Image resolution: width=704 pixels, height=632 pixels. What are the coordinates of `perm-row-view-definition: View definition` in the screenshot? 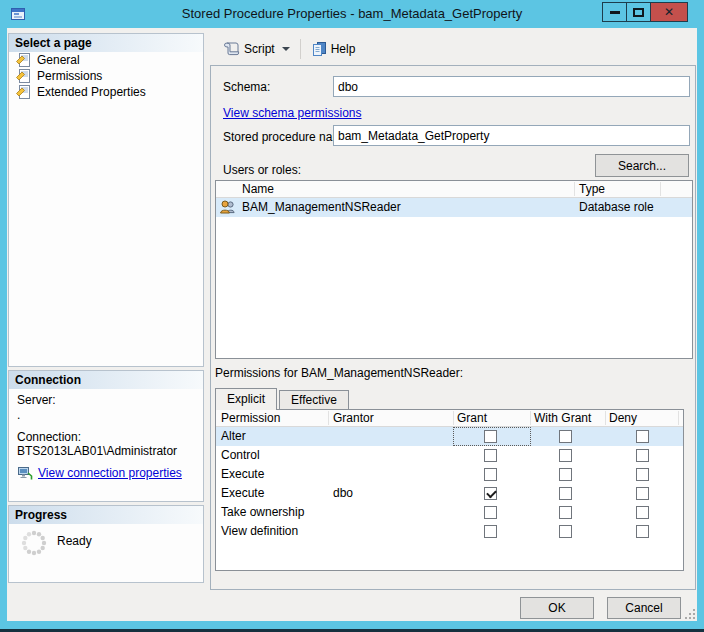 It's located at (450, 532).